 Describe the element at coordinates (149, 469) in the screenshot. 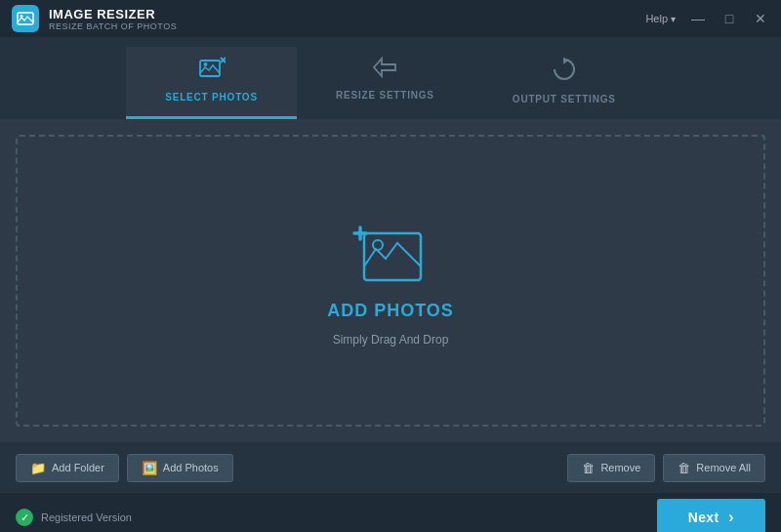

I see `image-icon: 🖼️` at that location.